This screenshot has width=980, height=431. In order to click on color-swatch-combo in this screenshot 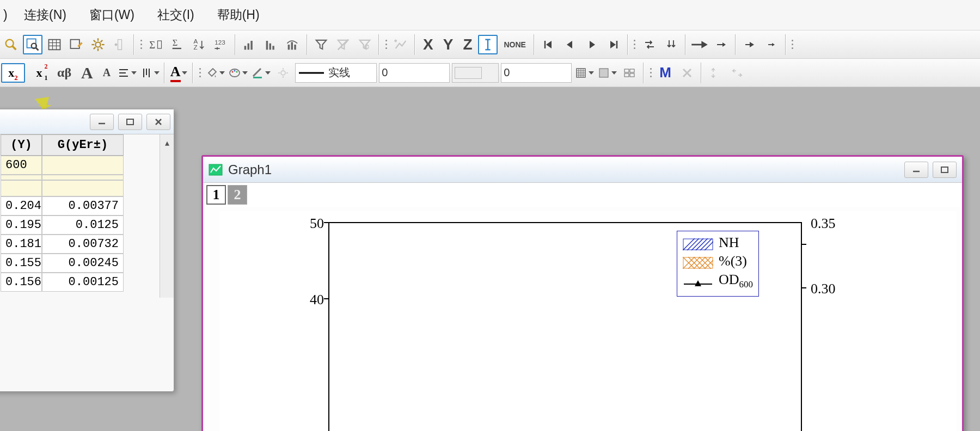, I will do `click(475, 73)`.